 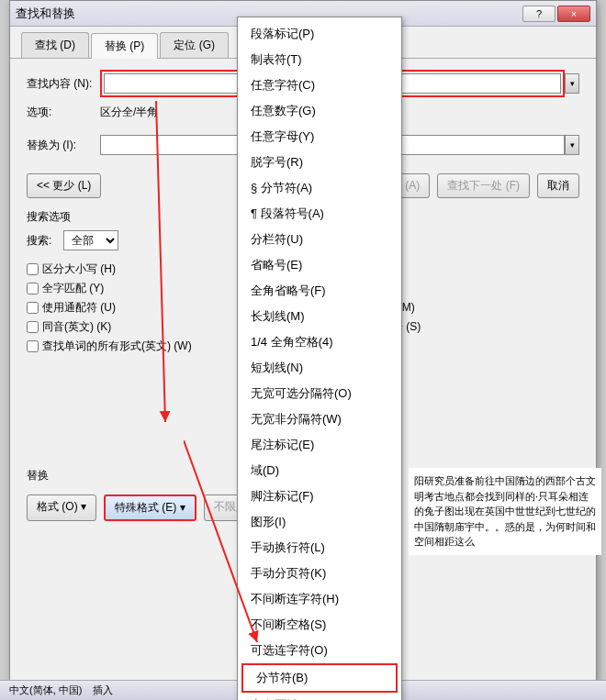 What do you see at coordinates (320, 239) in the screenshot?
I see `menu-item-8: 分栏符(U)` at bounding box center [320, 239].